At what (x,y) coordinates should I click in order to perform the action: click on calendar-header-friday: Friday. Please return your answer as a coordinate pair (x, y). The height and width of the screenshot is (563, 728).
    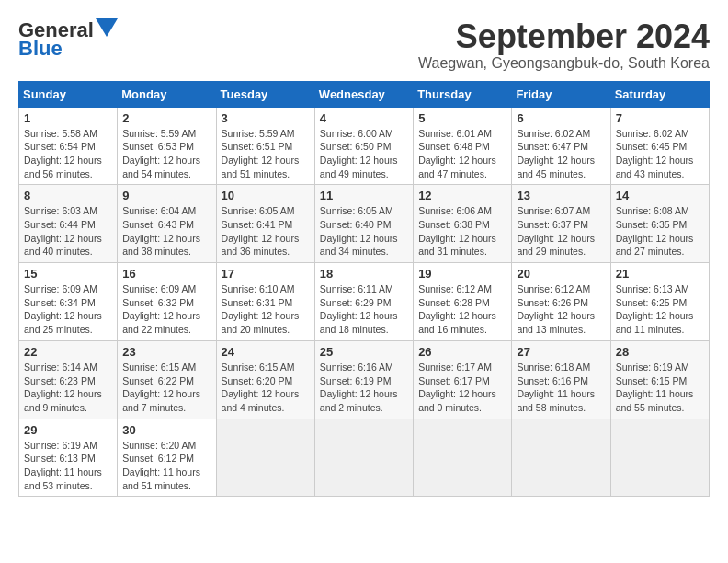
    Looking at the image, I should click on (561, 94).